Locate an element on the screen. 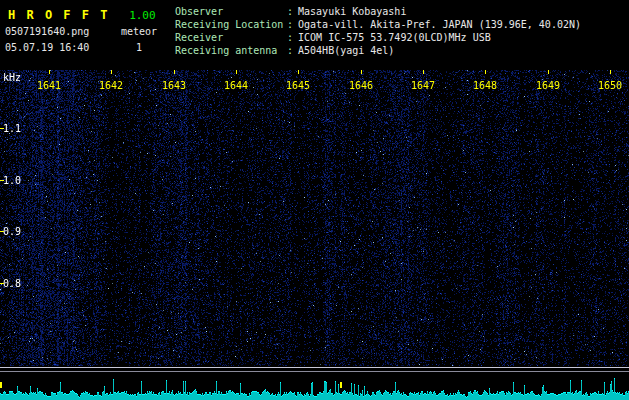 This screenshot has height=400, width=629. logo-row: H R O F F T 1.00 is located at coordinates (82, 14).